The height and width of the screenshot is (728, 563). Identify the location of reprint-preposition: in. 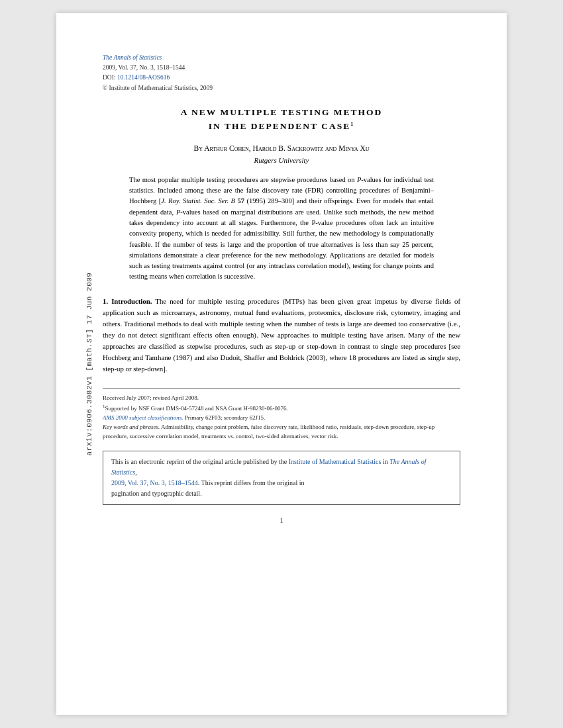
(386, 462).